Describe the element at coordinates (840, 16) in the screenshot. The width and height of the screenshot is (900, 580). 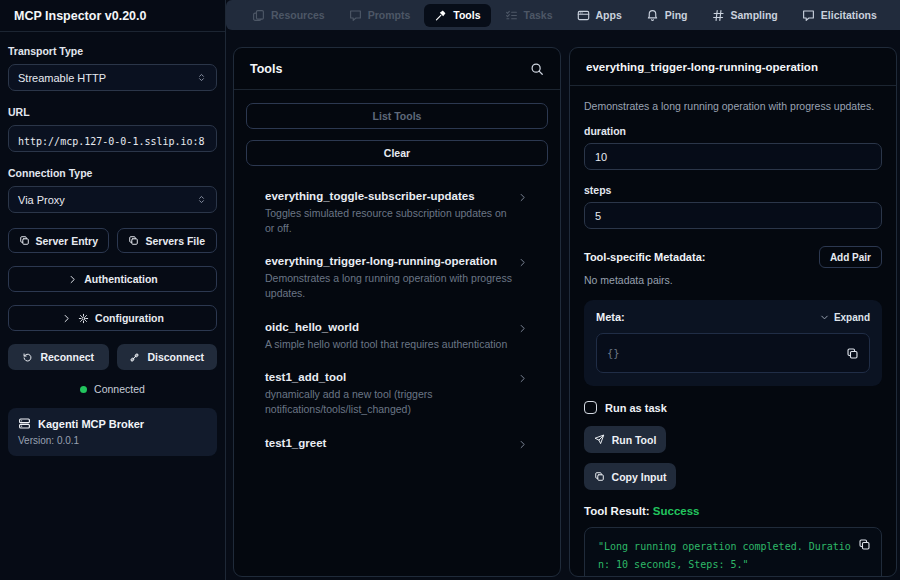
I see `tab-elicitations: Elicitations` at that location.